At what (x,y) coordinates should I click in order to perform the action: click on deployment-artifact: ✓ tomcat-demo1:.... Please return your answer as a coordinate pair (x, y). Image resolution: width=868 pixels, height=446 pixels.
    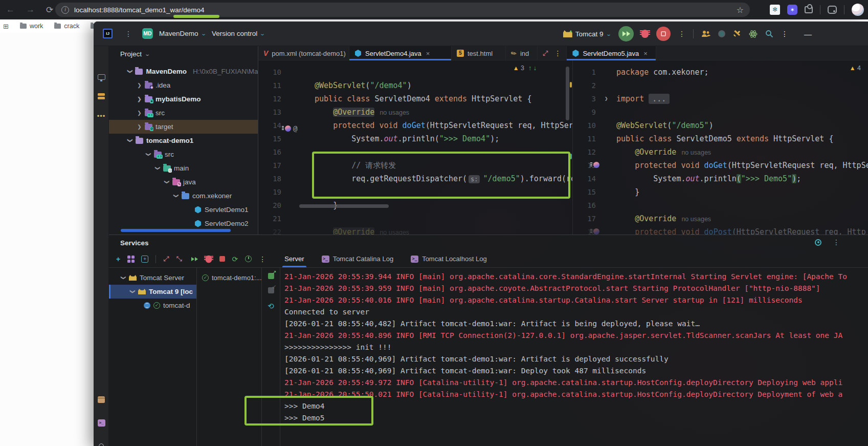
    Looking at the image, I should click on (229, 278).